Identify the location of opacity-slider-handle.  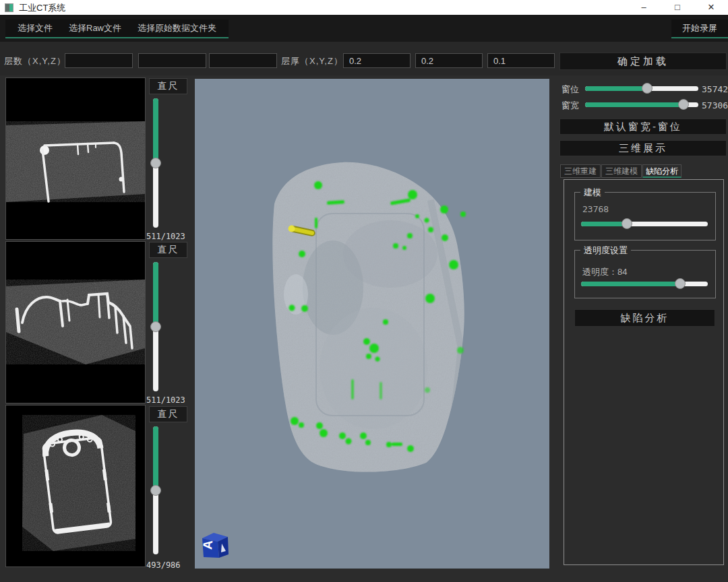
(680, 284).